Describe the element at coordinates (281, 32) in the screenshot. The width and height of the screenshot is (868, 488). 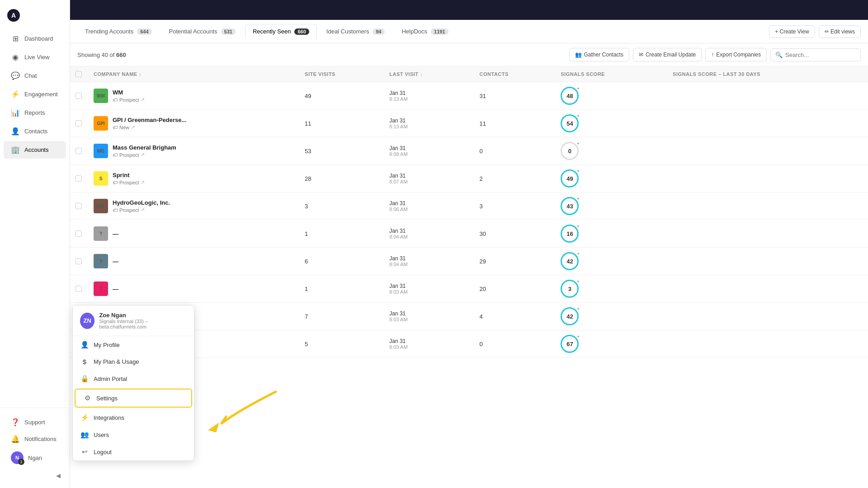
I see `tab-recently-seen: Recently Seen 660` at that location.